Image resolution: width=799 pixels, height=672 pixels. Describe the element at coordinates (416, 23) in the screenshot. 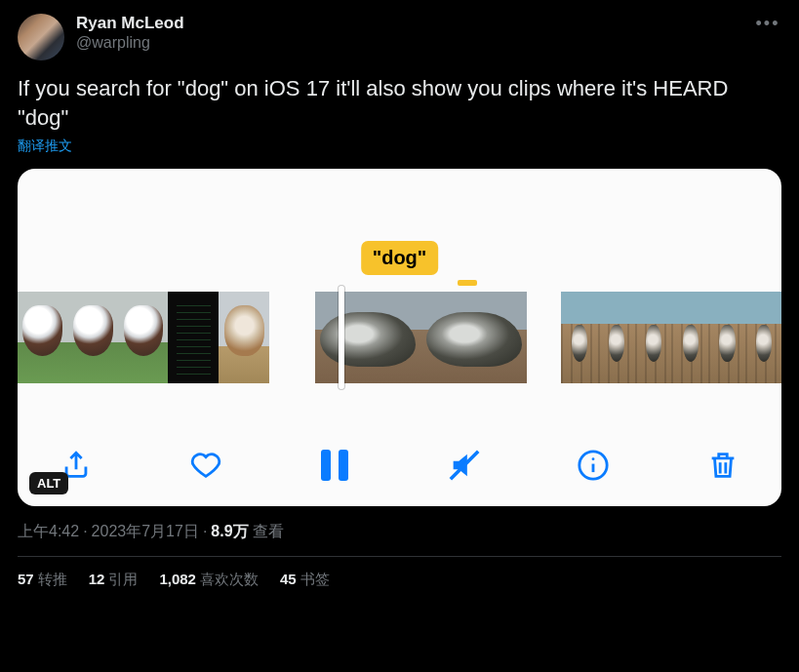

I see `author-display-name: Ryan McLeod` at that location.